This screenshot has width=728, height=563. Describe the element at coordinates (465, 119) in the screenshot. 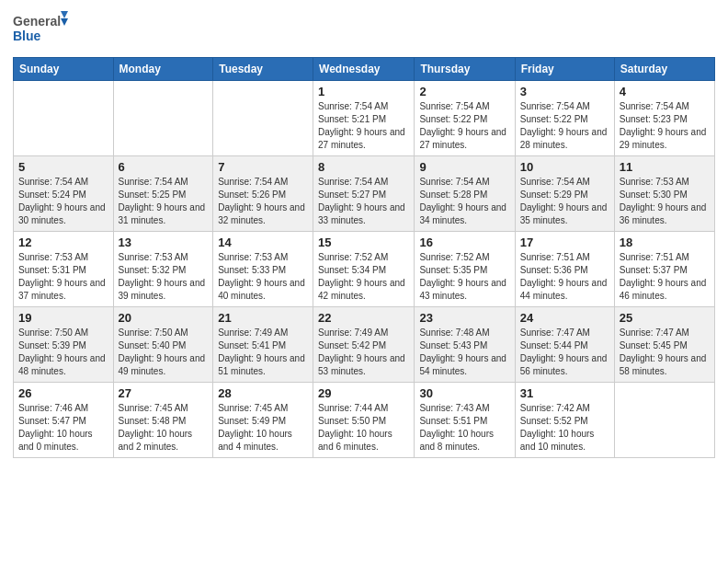

I see `day-cell: 2Sunrise: 7:54 AMSunset: 5:22 PMDaylight…` at that location.